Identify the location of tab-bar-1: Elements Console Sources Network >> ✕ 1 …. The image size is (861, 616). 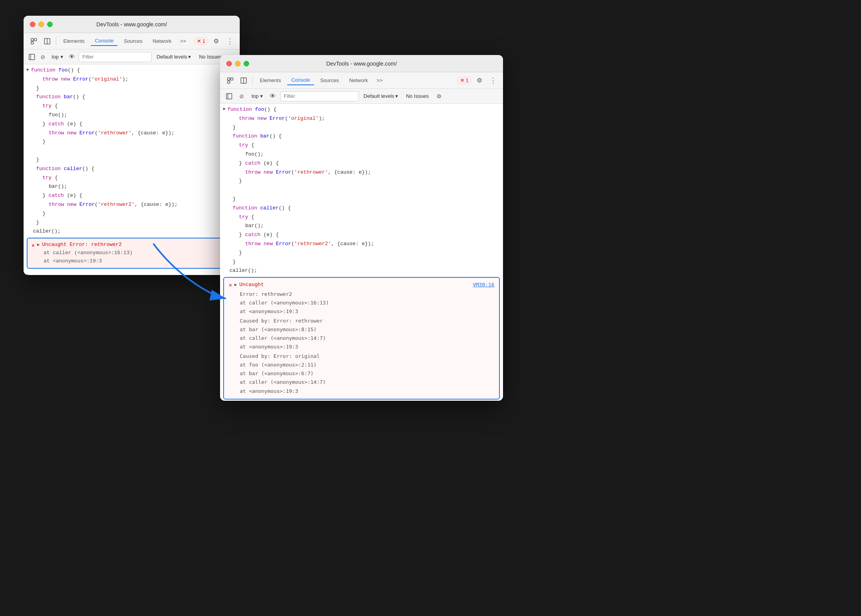
(132, 41).